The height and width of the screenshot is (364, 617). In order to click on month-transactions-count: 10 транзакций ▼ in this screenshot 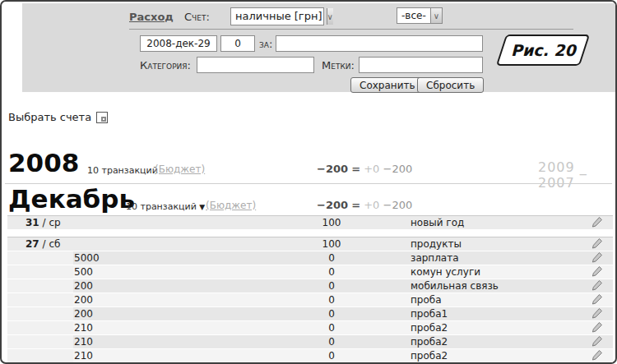, I will do `click(165, 207)`.